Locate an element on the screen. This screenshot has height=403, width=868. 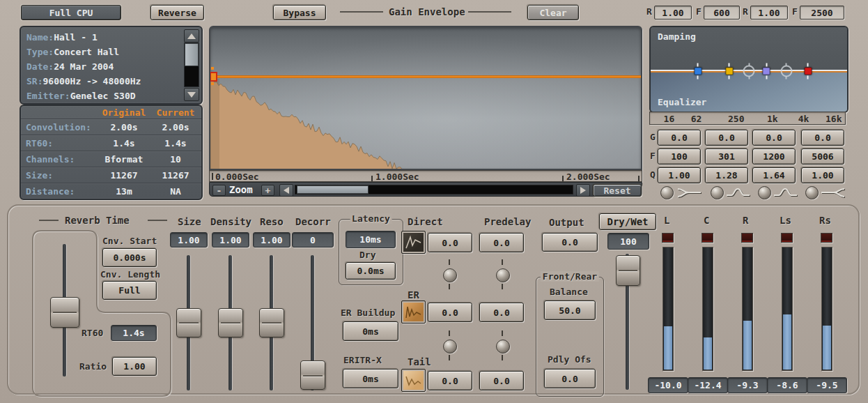
clip-indicator-r is located at coordinates (747, 238).